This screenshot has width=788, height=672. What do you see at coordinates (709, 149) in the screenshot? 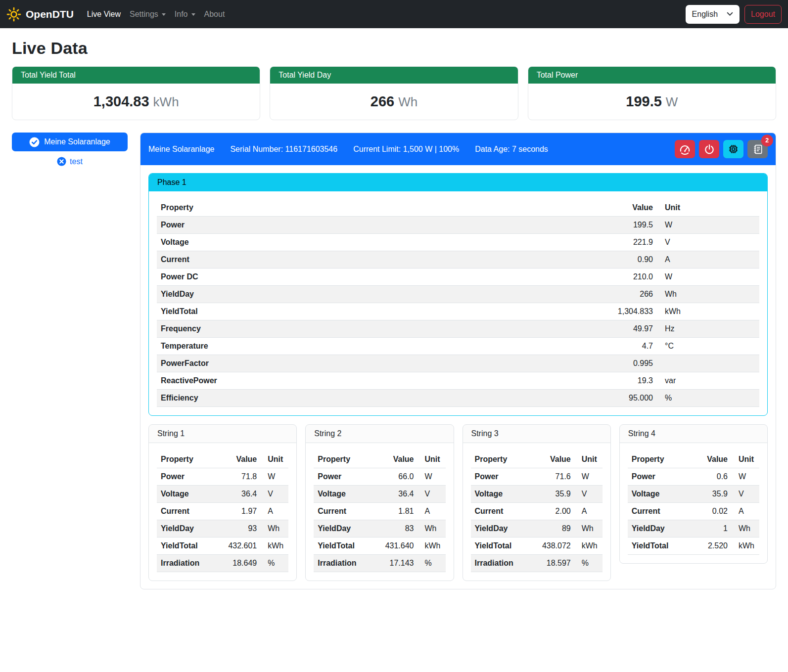
I see `power-toggle-button` at bounding box center [709, 149].